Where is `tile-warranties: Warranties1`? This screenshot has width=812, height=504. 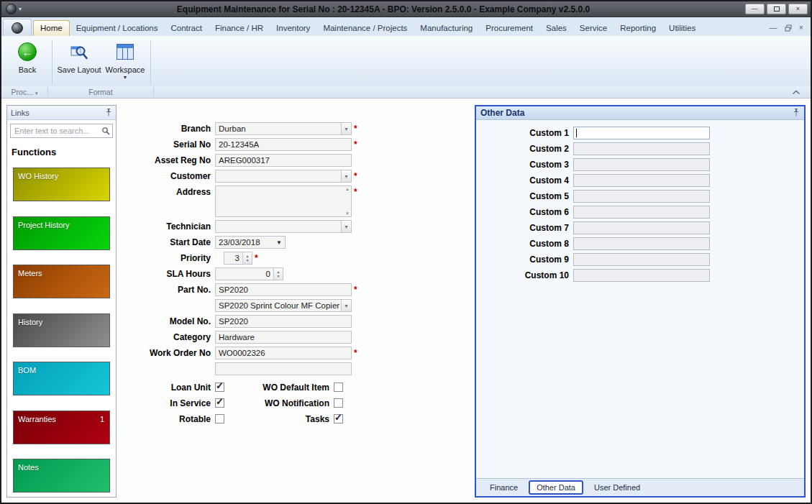 tile-warranties: Warranties1 is located at coordinates (62, 427).